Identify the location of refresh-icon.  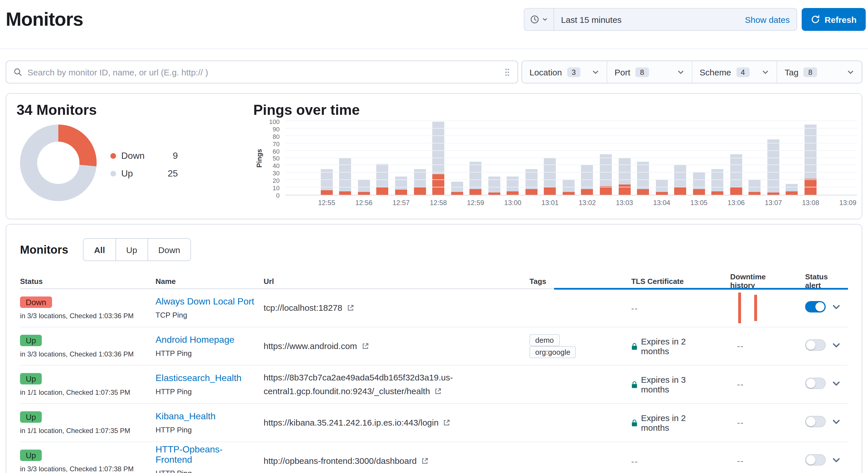
(815, 20).